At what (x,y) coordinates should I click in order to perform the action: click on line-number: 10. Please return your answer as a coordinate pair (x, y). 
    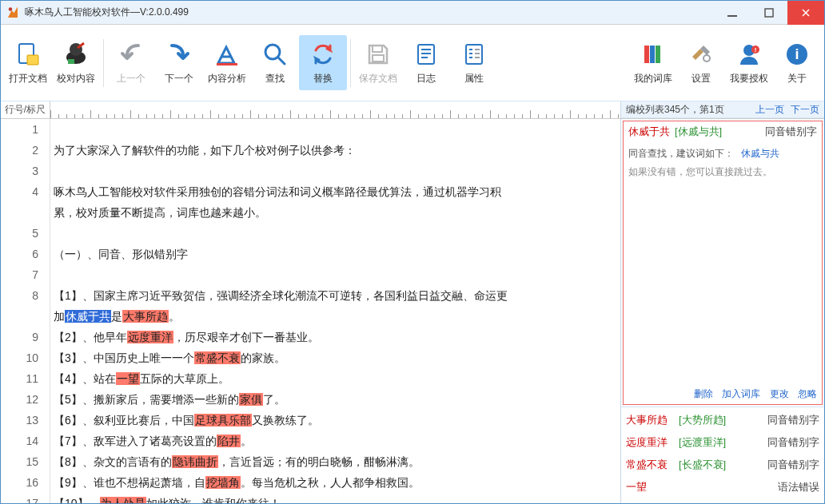
    Looking at the image, I should click on (19, 358).